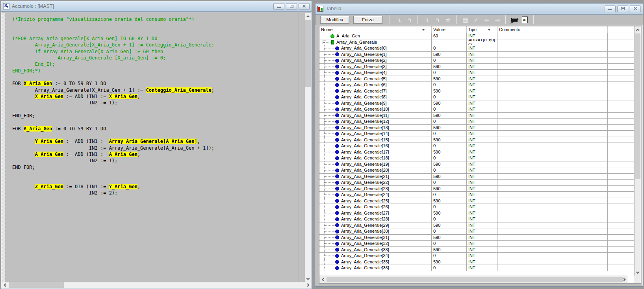  What do you see at coordinates (477, 61) in the screenshot?
I see `table-row: Array_Aria_Generale[2]0INT` at bounding box center [477, 61].